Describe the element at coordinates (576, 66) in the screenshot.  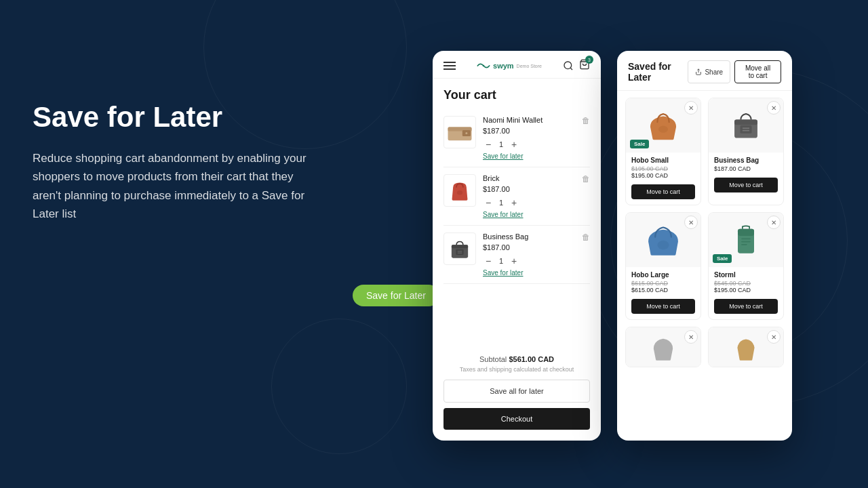
I see `cart-header-icons: 3` at that location.